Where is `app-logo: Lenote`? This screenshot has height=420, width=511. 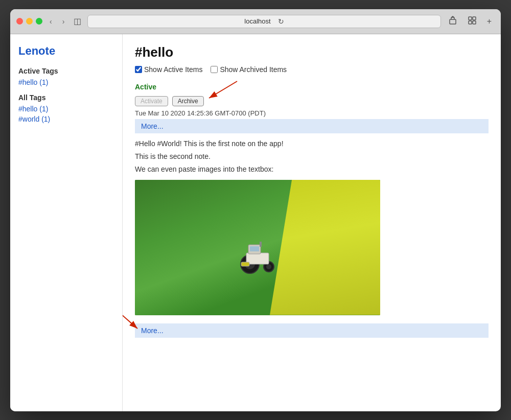
app-logo: Lenote is located at coordinates (66, 51).